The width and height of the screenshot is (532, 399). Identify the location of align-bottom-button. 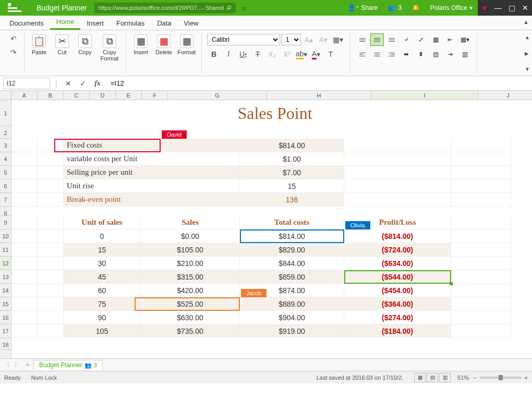
(392, 40).